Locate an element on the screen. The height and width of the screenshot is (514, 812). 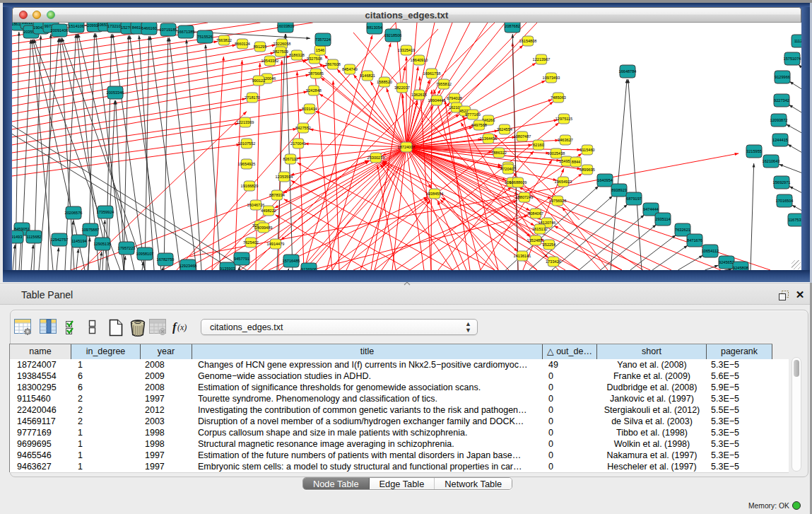
svg-text: 7663822 is located at coordinates (224, 40).